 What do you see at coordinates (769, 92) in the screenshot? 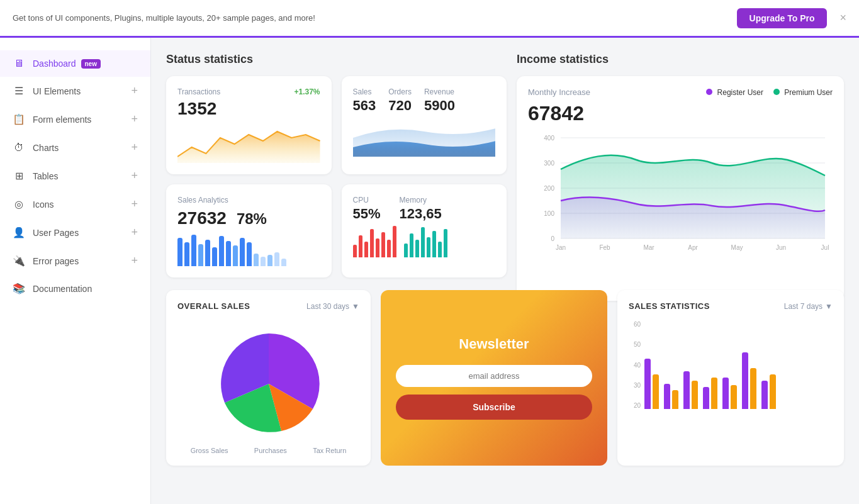
I see `income-legend: Register User Premium User` at bounding box center [769, 92].